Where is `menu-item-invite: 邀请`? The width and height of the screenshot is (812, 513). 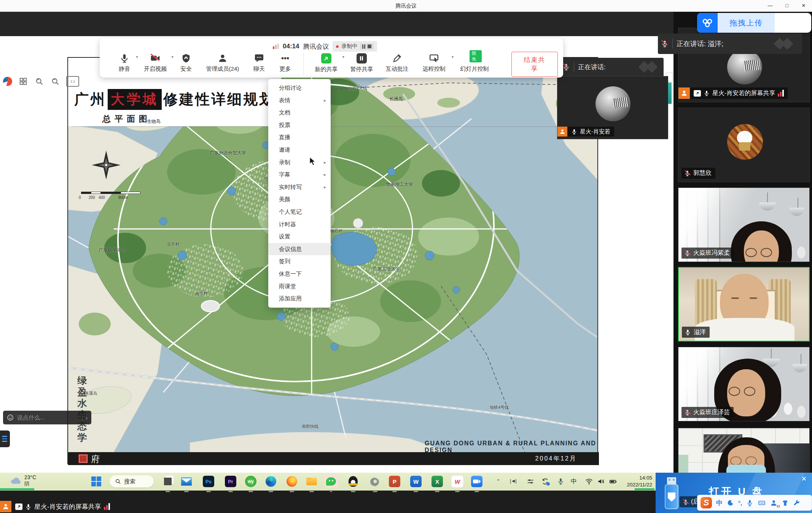
menu-item-invite: 邀请 is located at coordinates (299, 150).